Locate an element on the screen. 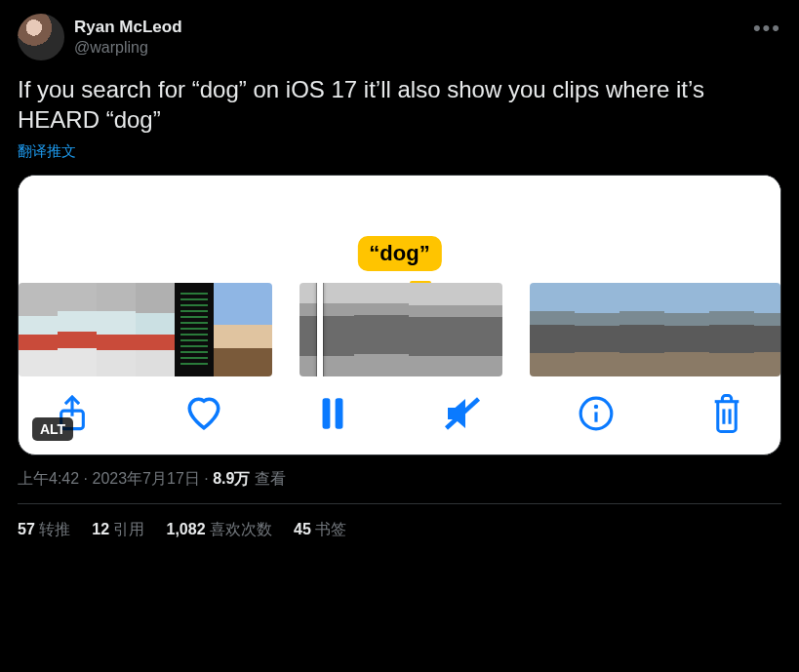  tweet-stats: 57 转推 12 引用 1,082 喜欢次数 45 书签 is located at coordinates (400, 523).